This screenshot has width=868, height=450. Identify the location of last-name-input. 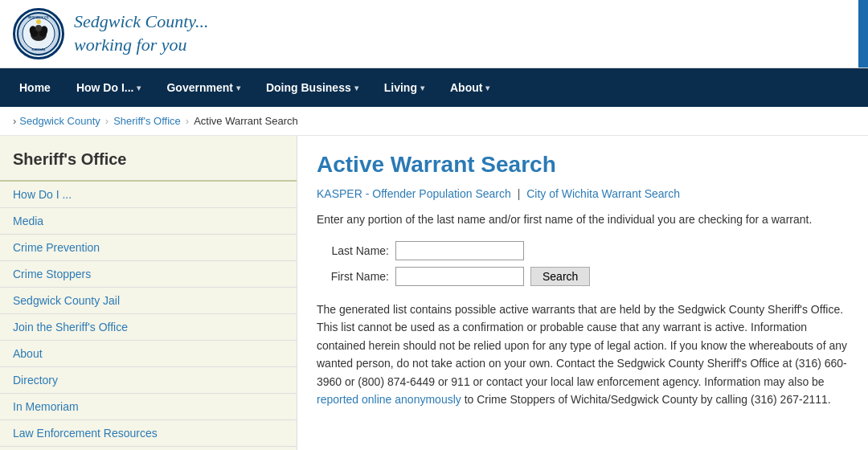
(460, 251).